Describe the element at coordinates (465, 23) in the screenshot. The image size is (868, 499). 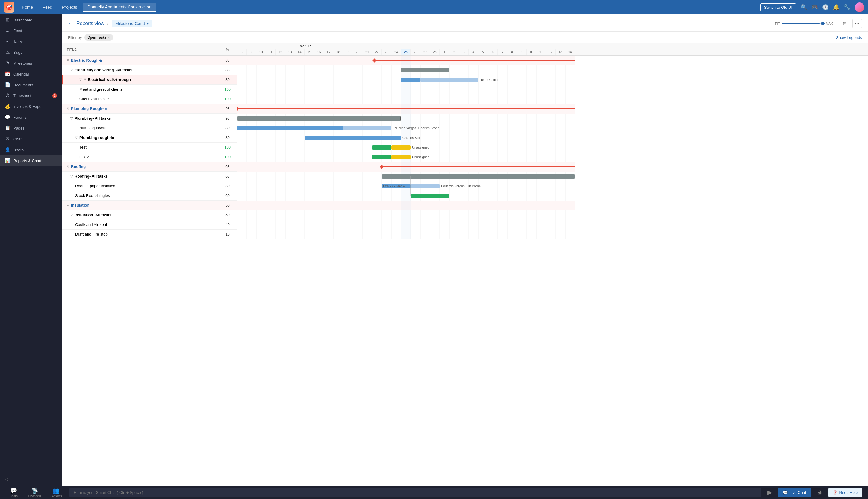
I see `content-header: ← Reports view › Milestone Gantt ▾ FIT M…` at that location.